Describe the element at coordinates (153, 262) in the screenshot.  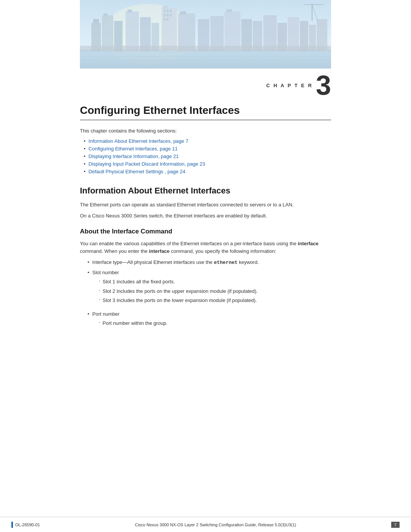
I see `bullet-1-pre: Interface type—All physical Ethernet int…` at that location.